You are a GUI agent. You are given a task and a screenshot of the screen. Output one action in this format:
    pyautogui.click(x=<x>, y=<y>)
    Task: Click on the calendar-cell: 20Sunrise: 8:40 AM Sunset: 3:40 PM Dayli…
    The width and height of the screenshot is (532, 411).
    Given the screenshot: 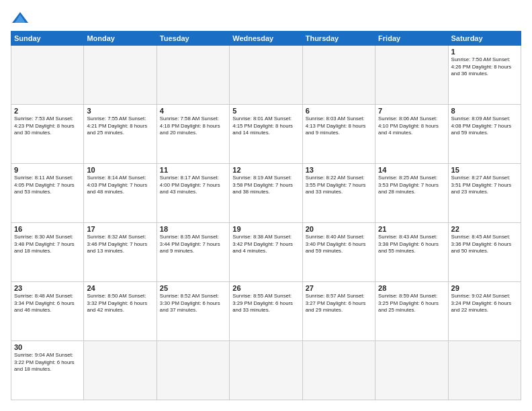 What is the action you would take?
    pyautogui.click(x=339, y=253)
    